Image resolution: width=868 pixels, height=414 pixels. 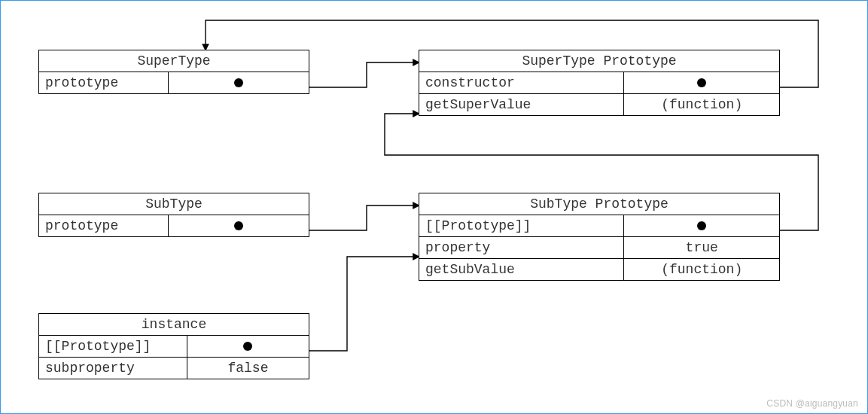 What do you see at coordinates (522, 105) in the screenshot?
I see `label-supertype-proto-getsupervalue: getSuperValue` at bounding box center [522, 105].